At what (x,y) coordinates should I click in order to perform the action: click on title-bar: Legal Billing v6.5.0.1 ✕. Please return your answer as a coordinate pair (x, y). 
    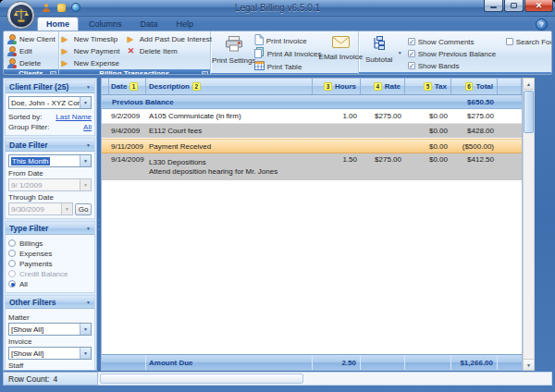
    Looking at the image, I should click on (278, 8).